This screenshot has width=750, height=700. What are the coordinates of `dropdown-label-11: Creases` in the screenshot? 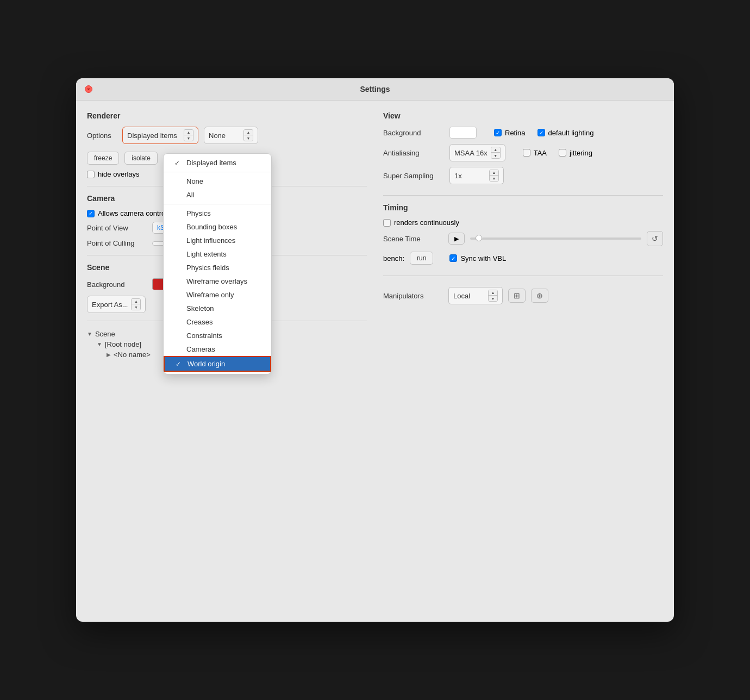 It's located at (199, 322).